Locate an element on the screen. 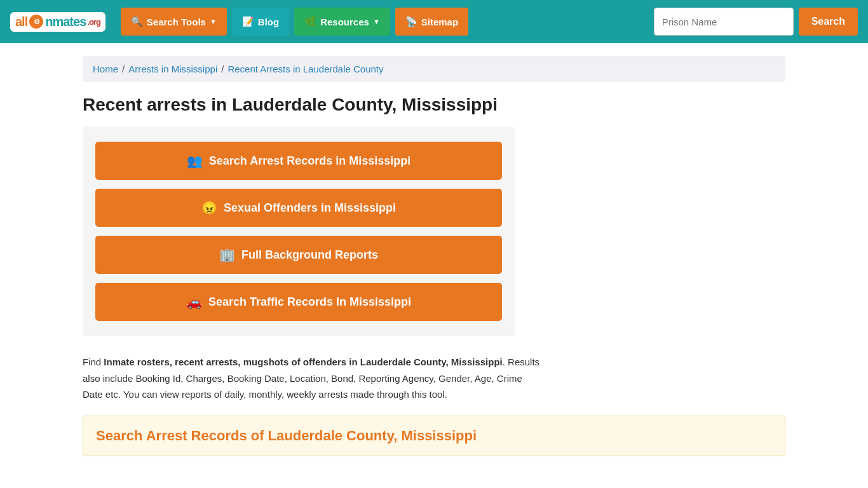 Image resolution: width=868 pixels, height=488 pixels. offender-icon: 😠 is located at coordinates (210, 208).